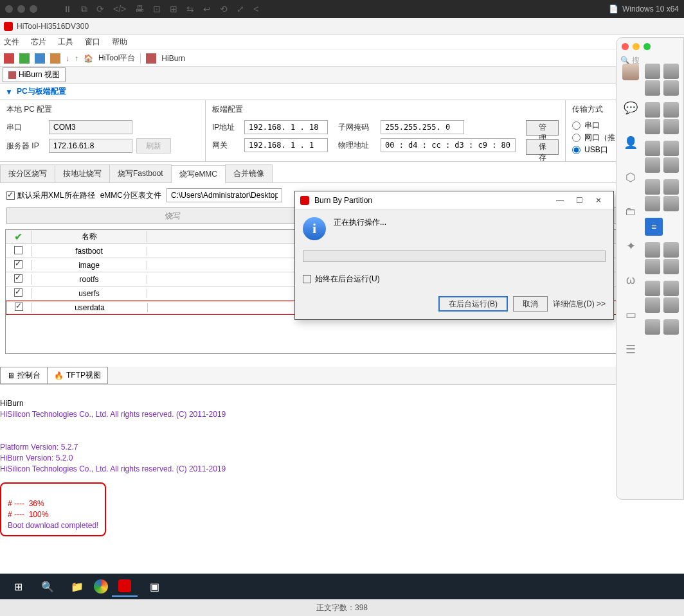 The width and height of the screenshot is (684, 616). Describe the element at coordinates (51, 195) in the screenshot. I see `xml-default-checkbox: 默认采用XML所在路径` at that location.